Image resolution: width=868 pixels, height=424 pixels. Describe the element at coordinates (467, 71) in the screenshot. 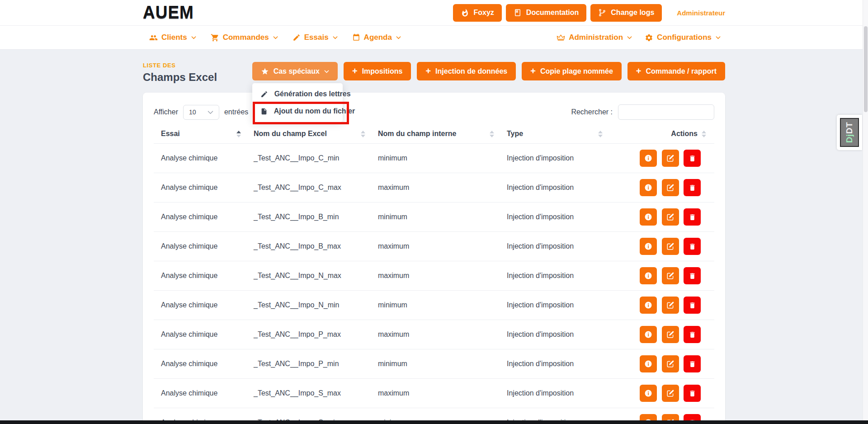

I see `toolbar-action-button: Injection de données` at that location.